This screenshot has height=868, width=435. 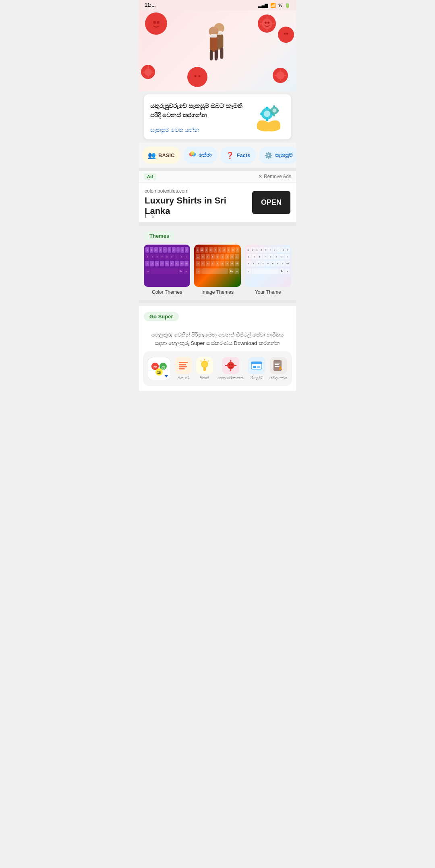 What do you see at coordinates (218, 292) in the screenshot?
I see `image-theme-label: Image Themes` at bounding box center [218, 292].